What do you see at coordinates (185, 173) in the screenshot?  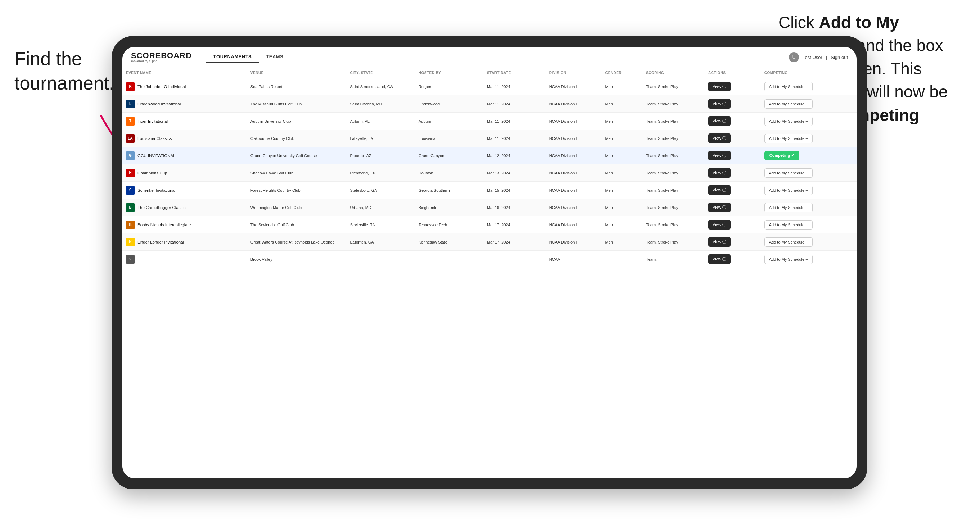 I see `event-name-wrapper: H Champions Cup` at bounding box center [185, 173].